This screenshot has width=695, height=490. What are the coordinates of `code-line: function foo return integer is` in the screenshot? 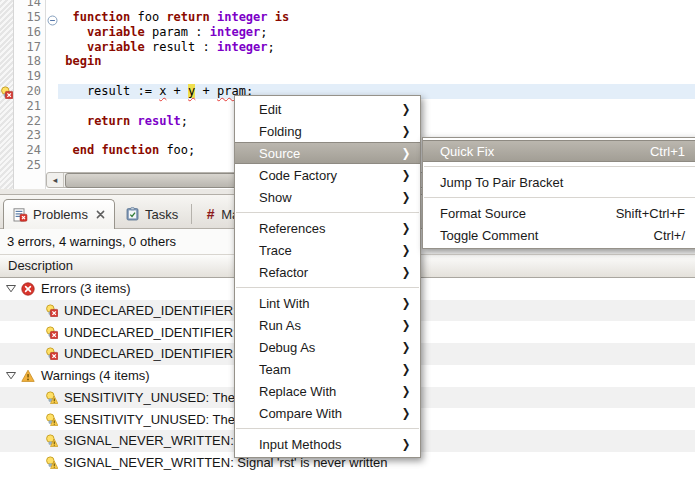 It's located at (174, 18).